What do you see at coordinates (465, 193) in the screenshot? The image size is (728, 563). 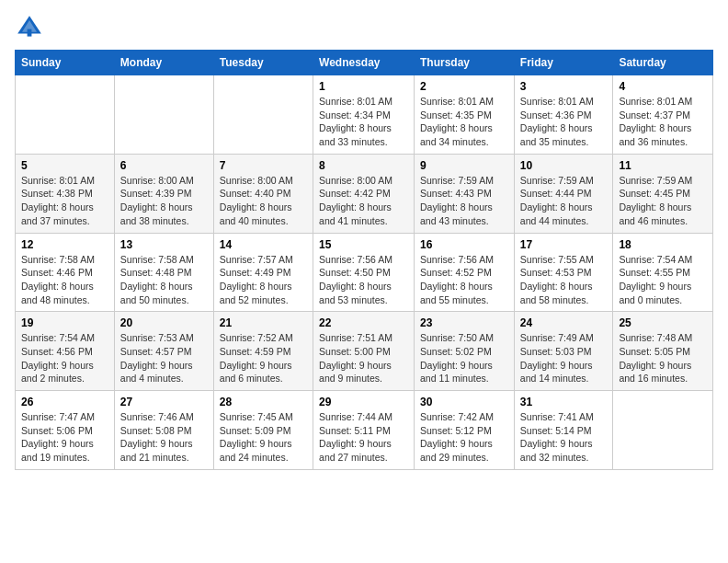 I see `day-cell: 9Sunrise: 7:59 AM Sunset: 4:43 PM Daylig…` at bounding box center [465, 193].